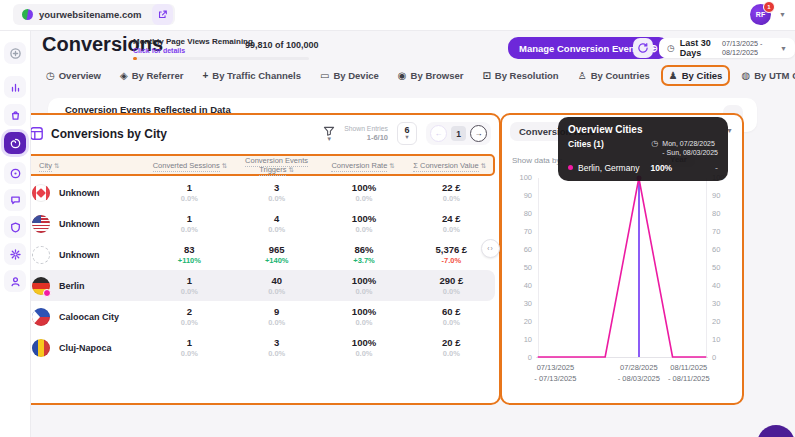  What do you see at coordinates (190, 192) in the screenshot?
I see `cell-1: 10.0%` at bounding box center [190, 192].